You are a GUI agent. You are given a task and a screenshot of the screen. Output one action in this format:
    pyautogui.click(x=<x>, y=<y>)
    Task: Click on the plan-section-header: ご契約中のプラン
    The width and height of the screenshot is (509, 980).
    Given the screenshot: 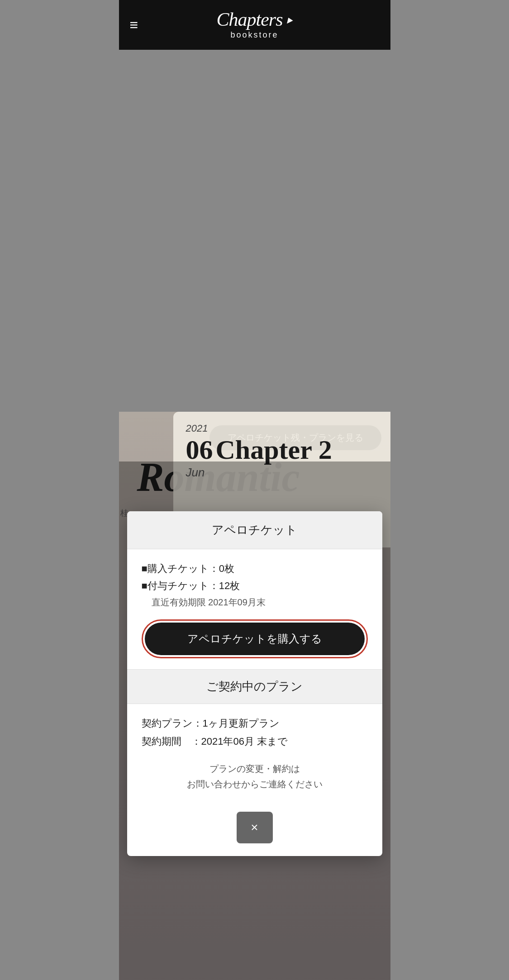 What is the action you would take?
    pyautogui.click(x=255, y=687)
    